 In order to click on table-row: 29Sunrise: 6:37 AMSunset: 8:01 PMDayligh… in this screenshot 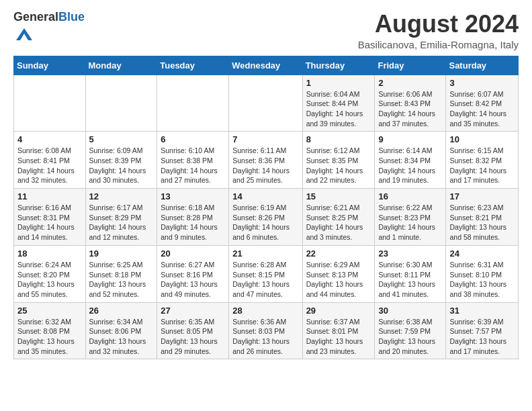, I will do `click(339, 330)`.